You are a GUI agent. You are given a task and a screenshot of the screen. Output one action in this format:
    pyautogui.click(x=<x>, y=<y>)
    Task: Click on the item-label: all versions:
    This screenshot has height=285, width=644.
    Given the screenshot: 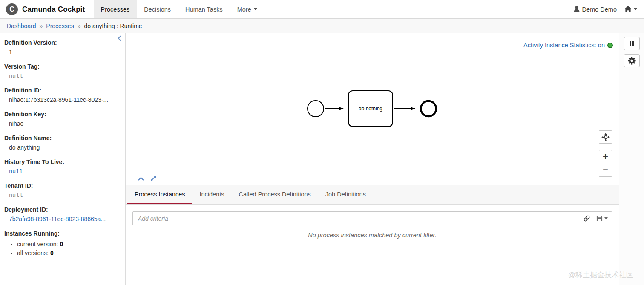 What is the action you would take?
    pyautogui.click(x=33, y=253)
    